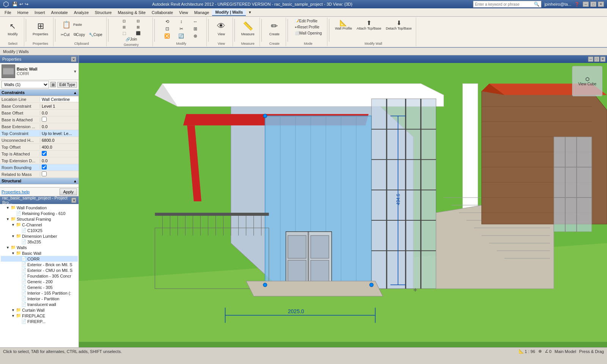  Describe the element at coordinates (39, 304) in the screenshot. I see `tree-item: 📄translucent wall` at that location.